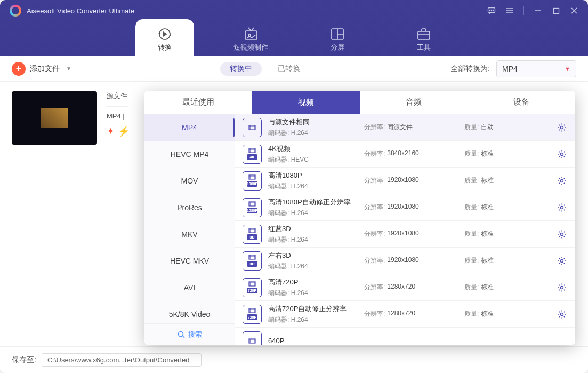  I want to click on popup-tab-recent: 最近使用, so click(198, 102).